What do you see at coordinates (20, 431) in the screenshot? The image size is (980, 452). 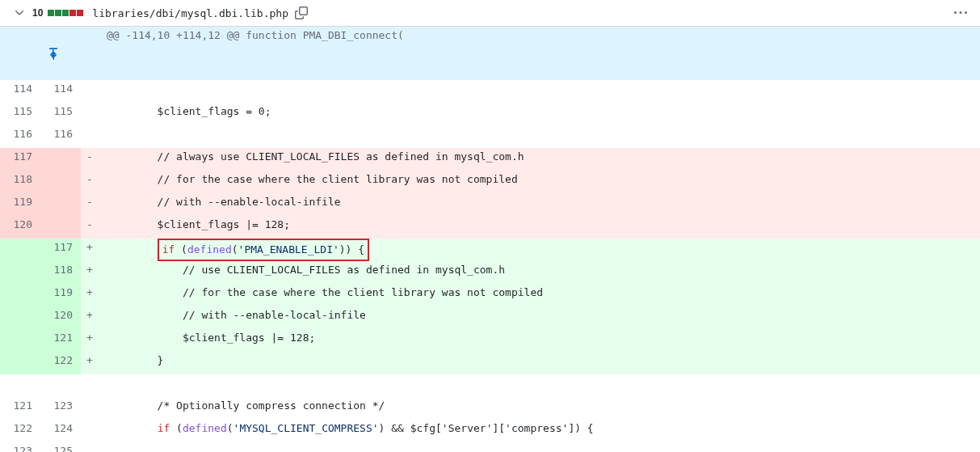 I see `line-num-old: 122` at bounding box center [20, 431].